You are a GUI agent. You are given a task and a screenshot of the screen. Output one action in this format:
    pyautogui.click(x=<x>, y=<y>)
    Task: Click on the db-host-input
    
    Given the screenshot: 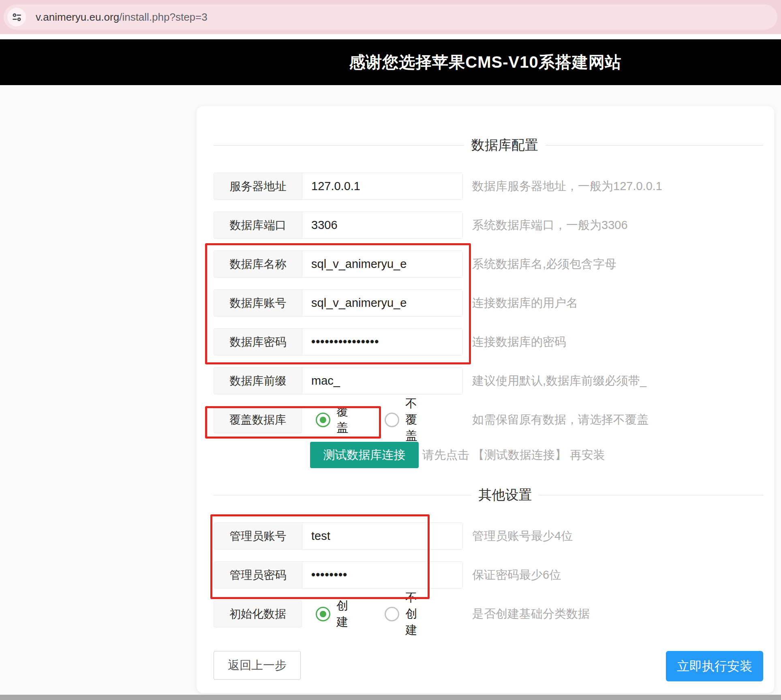 What is the action you would take?
    pyautogui.click(x=383, y=186)
    